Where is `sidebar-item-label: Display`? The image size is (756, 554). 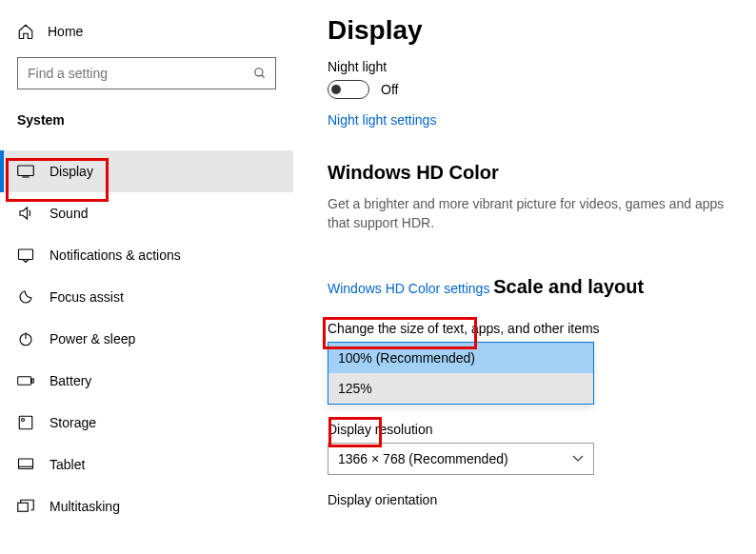 sidebar-item-label: Display is located at coordinates (71, 171).